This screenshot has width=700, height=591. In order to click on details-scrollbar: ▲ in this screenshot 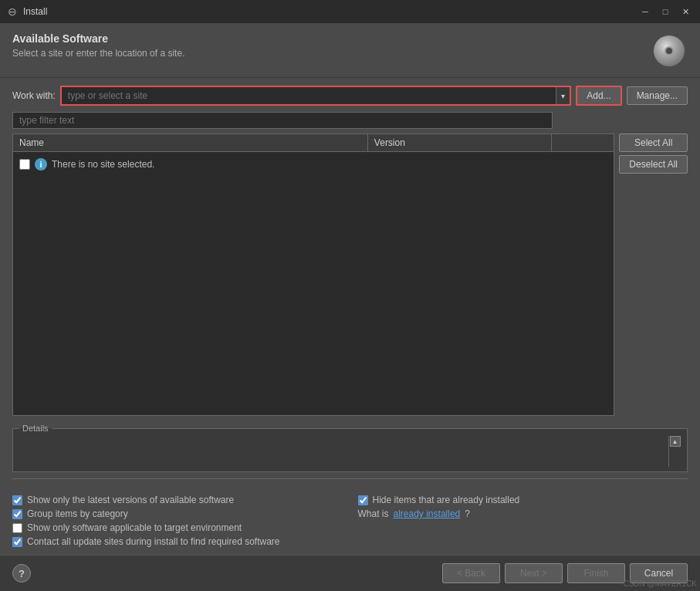, I will do `click(675, 451)`.